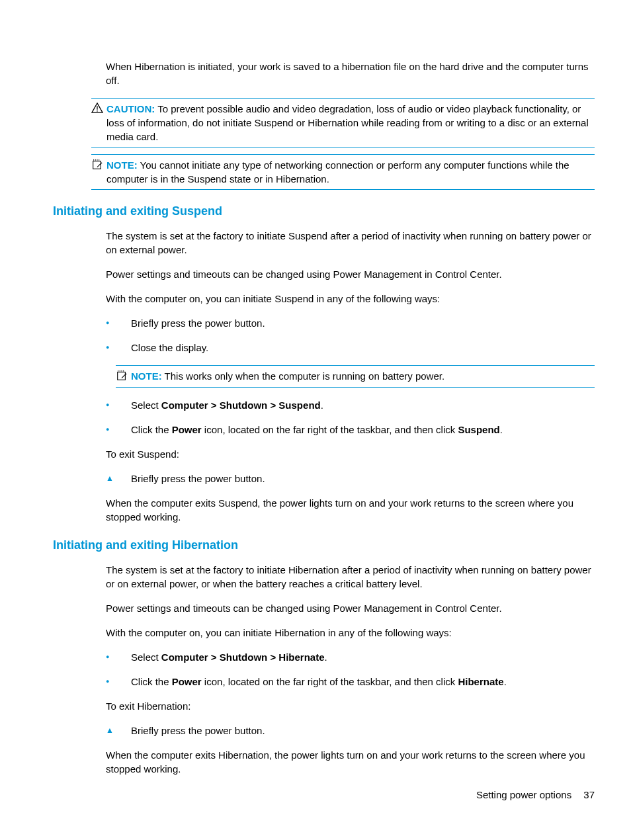  Describe the element at coordinates (351, 323) in the screenshot. I see `suspend-bullet-1: Briefly press the power button.` at that location.